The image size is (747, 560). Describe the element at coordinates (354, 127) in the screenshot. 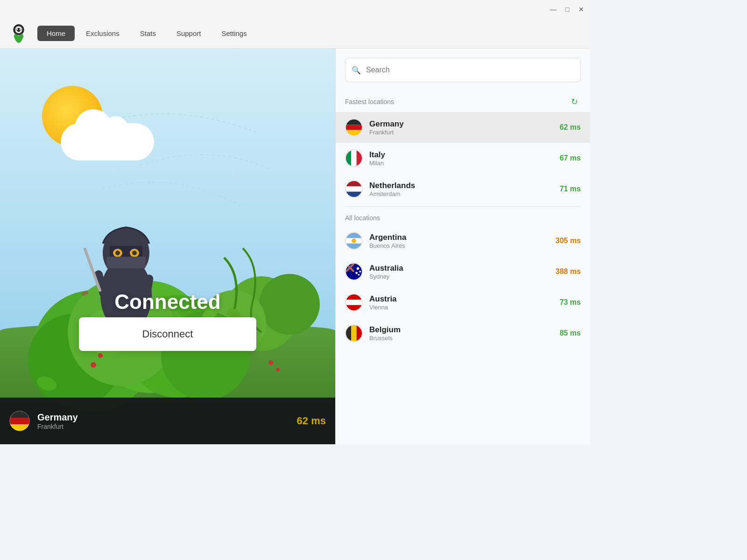

I see `germany-flag` at that location.